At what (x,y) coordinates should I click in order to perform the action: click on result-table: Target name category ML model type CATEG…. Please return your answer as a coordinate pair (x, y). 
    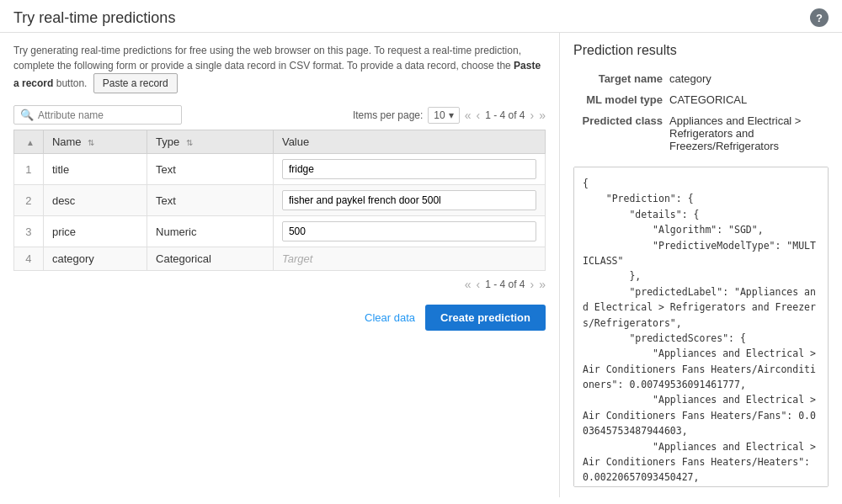
    Looking at the image, I should click on (701, 113).